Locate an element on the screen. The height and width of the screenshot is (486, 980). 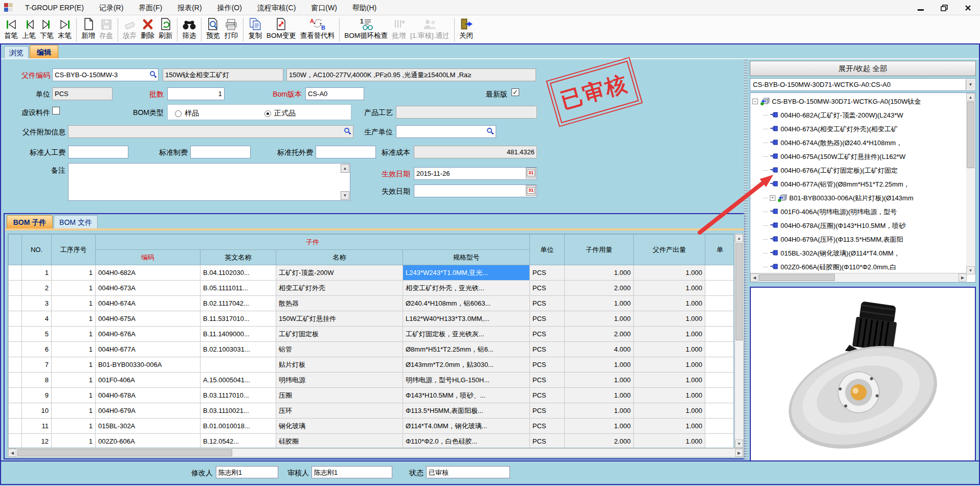
tree-item: 004H0-676A(工矿灯固定板)(工矿灯固定 is located at coordinates (865, 171).